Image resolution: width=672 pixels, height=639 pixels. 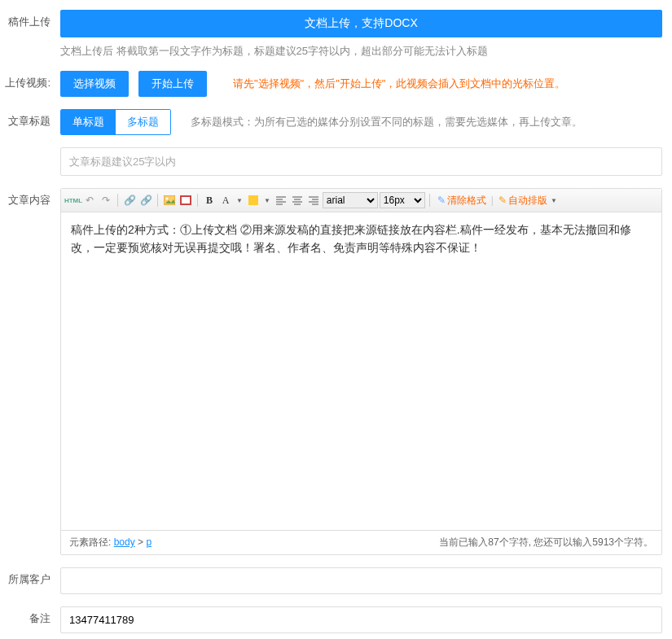 I want to click on clear-format-button: ✎ 清除格式, so click(x=462, y=200).